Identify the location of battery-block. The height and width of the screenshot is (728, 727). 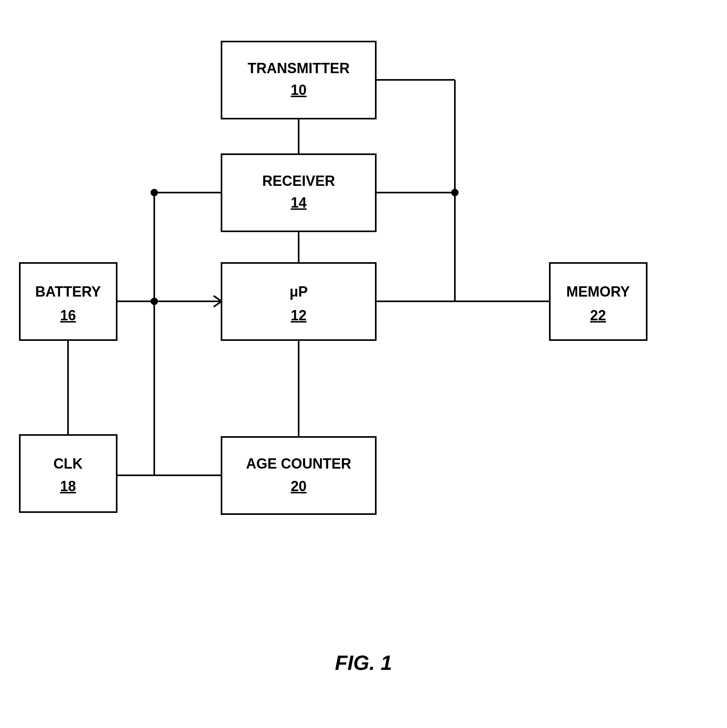
(68, 301).